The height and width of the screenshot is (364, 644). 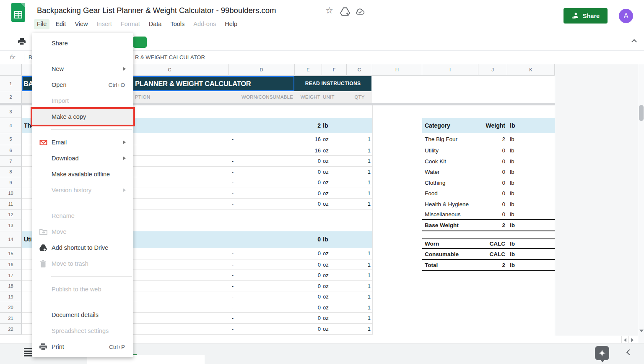 What do you see at coordinates (11, 126) in the screenshot?
I see `row-header: 4` at bounding box center [11, 126].